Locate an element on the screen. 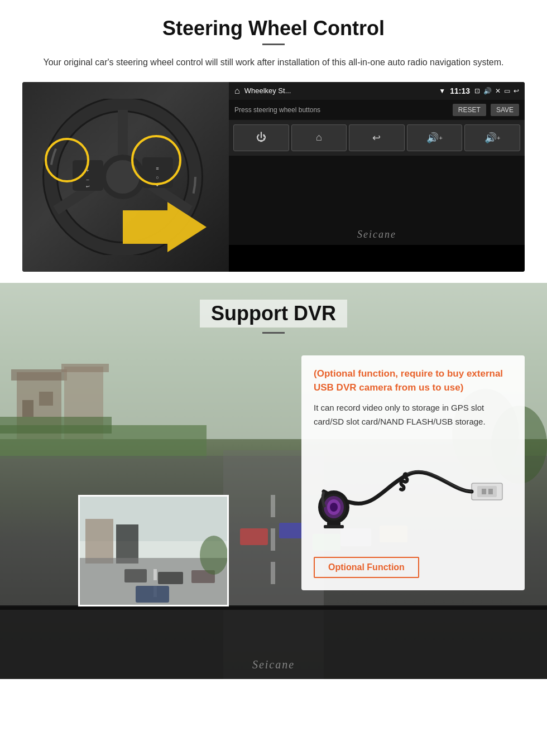 This screenshot has height=756, width=547. arrow-svg is located at coordinates (165, 227).